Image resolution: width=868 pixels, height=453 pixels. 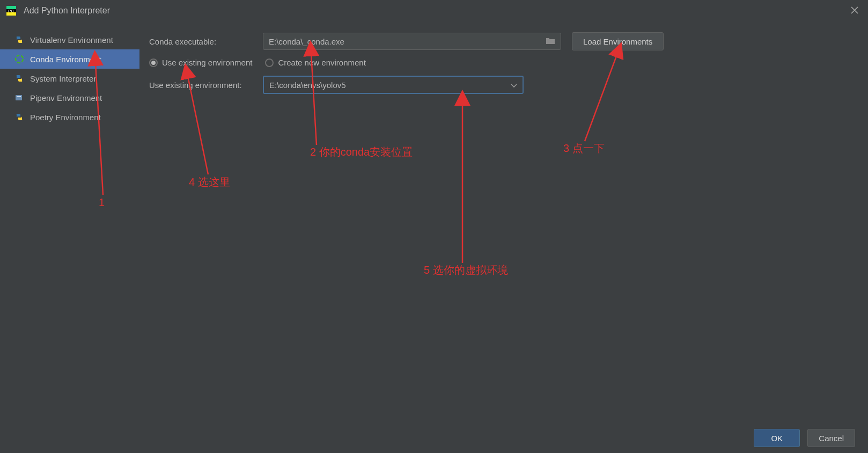 I want to click on sidebar-item-virtualenv: Virtualenv Environment, so click(x=70, y=40).